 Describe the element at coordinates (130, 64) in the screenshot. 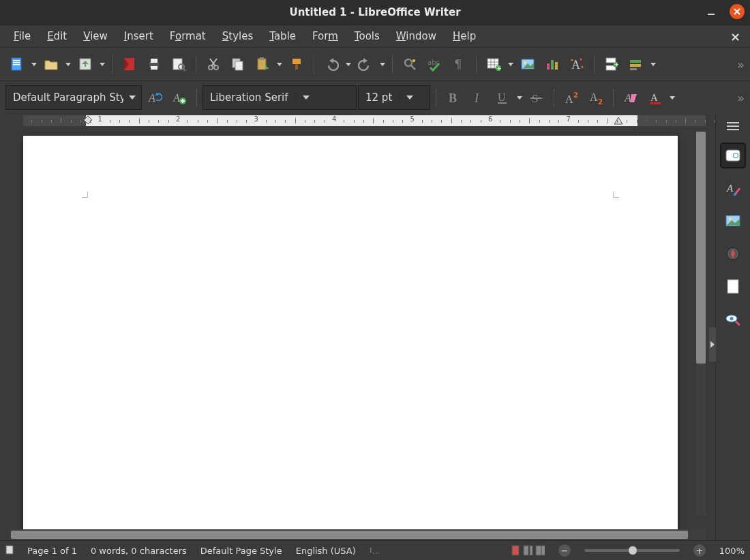

I see `export-pdf-icon` at that location.